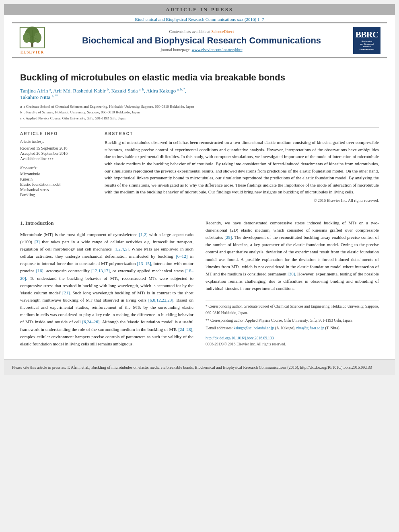 The height and width of the screenshot is (532, 399). What do you see at coordinates (333, 328) in the screenshot?
I see `email-nitta-name: (T. Nitta).` at bounding box center [333, 328].